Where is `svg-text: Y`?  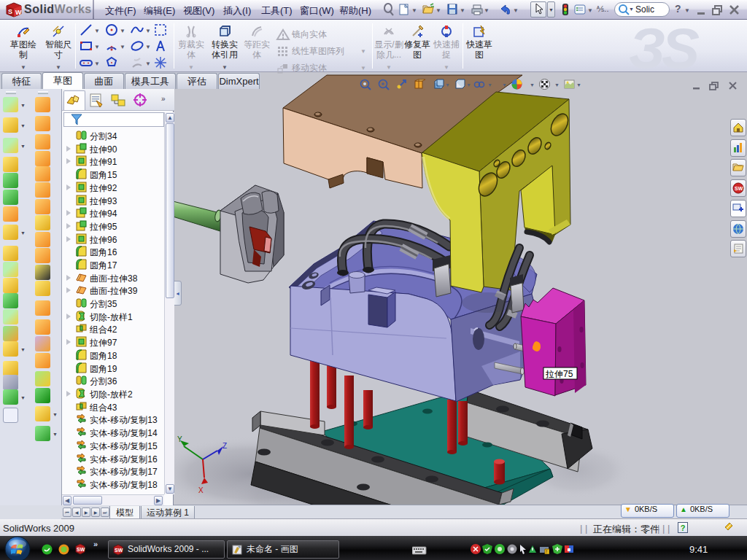 svg-text: Y is located at coordinates (179, 439).